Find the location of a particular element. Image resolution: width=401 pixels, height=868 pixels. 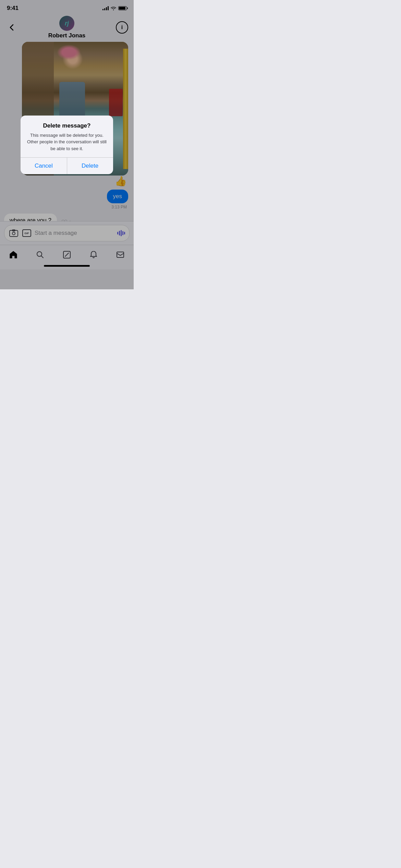

delete-message-dialog: Delete message? This message will be del… is located at coordinates (67, 145).